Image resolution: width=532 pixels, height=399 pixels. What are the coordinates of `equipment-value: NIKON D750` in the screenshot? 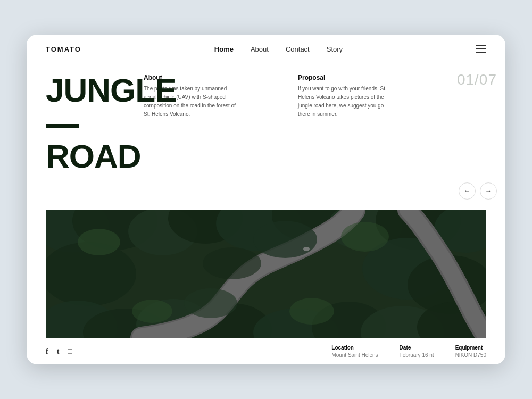 It's located at (471, 355).